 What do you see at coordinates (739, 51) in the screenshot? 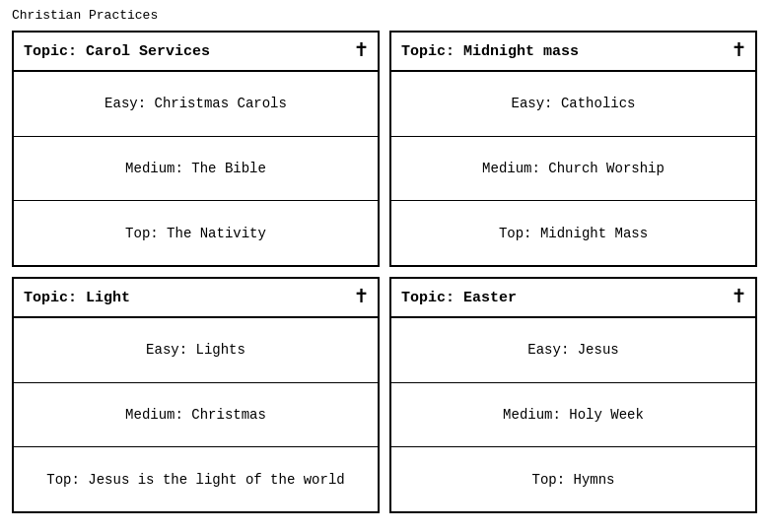
I see `cross-icon-midnight-mass: ✝` at bounding box center [739, 51].